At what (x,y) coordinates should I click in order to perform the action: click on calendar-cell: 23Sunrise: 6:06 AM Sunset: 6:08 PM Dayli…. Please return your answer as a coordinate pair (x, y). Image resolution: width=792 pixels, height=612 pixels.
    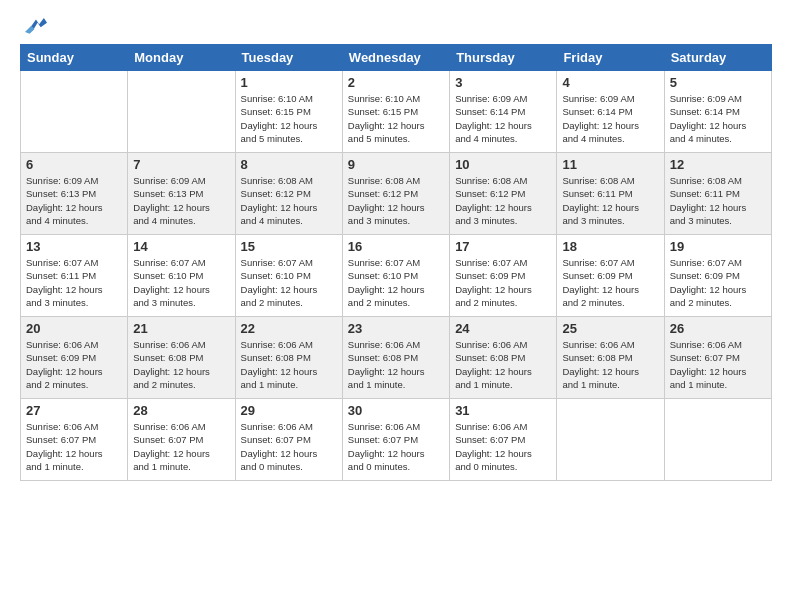
    Looking at the image, I should click on (396, 358).